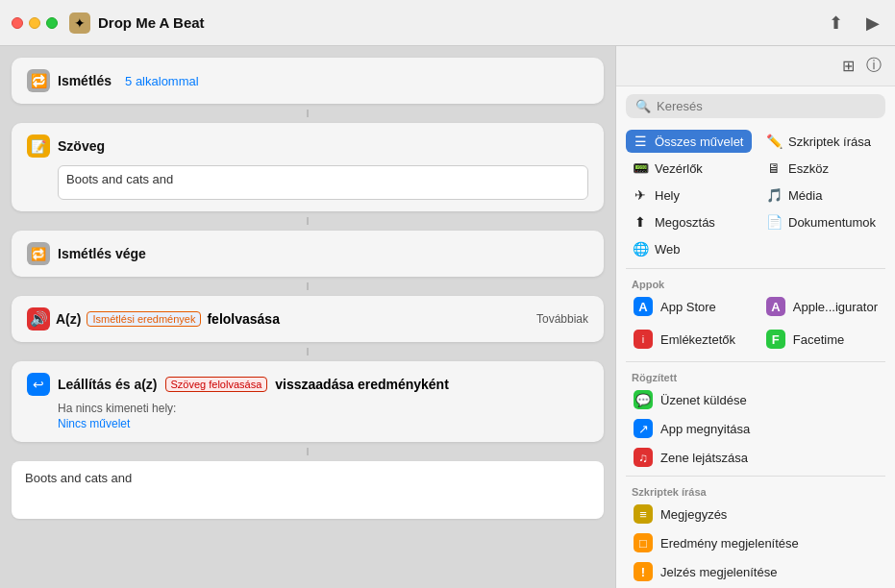  I want to click on cat-documents: 📄 Dokumentumok, so click(823, 222).